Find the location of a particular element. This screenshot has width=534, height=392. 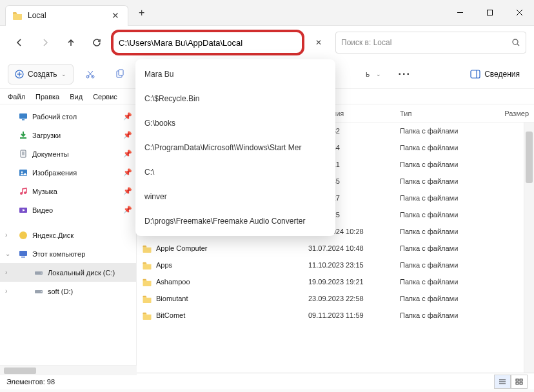

sidebar-item-label: Рабочий стол is located at coordinates (54, 117).